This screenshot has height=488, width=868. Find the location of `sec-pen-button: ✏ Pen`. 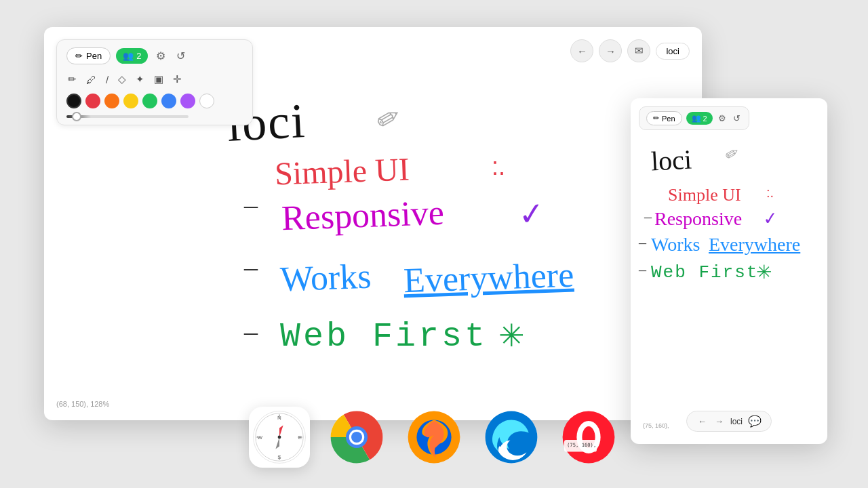

sec-pen-button: ✏ Pen is located at coordinates (665, 118).